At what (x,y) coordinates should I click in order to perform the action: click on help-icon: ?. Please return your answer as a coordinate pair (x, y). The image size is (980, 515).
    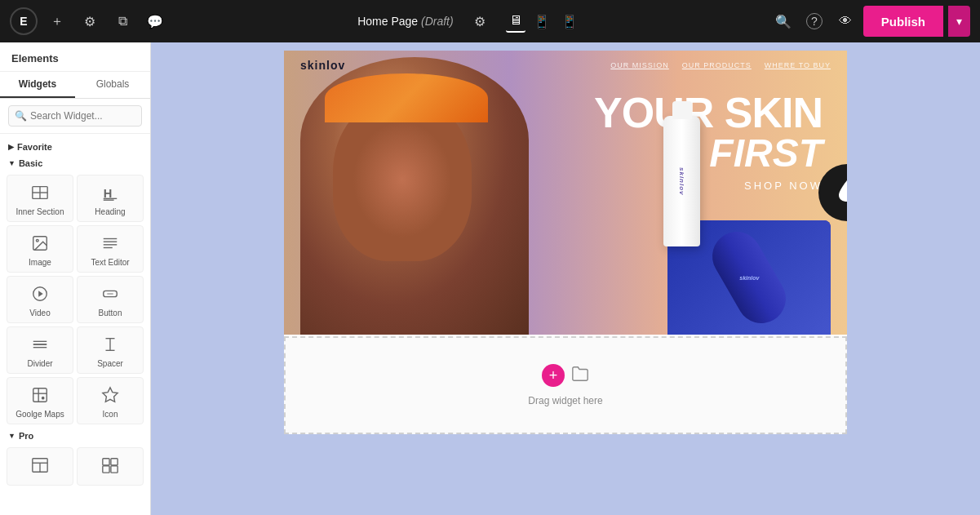
    Looking at the image, I should click on (814, 21).